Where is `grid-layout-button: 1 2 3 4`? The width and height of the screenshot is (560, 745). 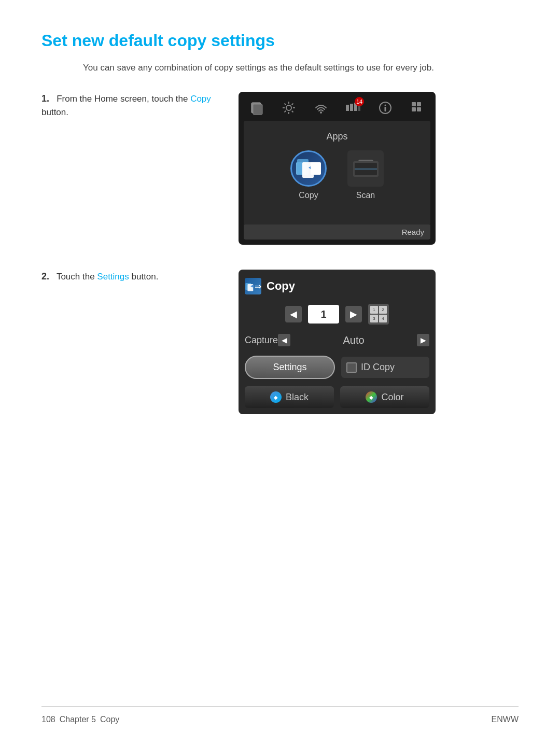
grid-layout-button: 1 2 3 4 is located at coordinates (379, 314).